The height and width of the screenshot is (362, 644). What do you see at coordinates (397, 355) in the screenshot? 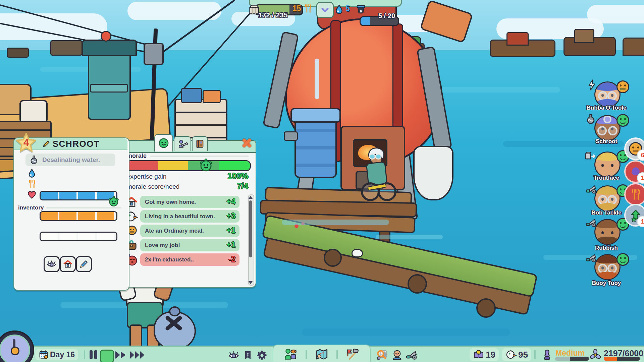
I see `crew-button` at bounding box center [397, 355].